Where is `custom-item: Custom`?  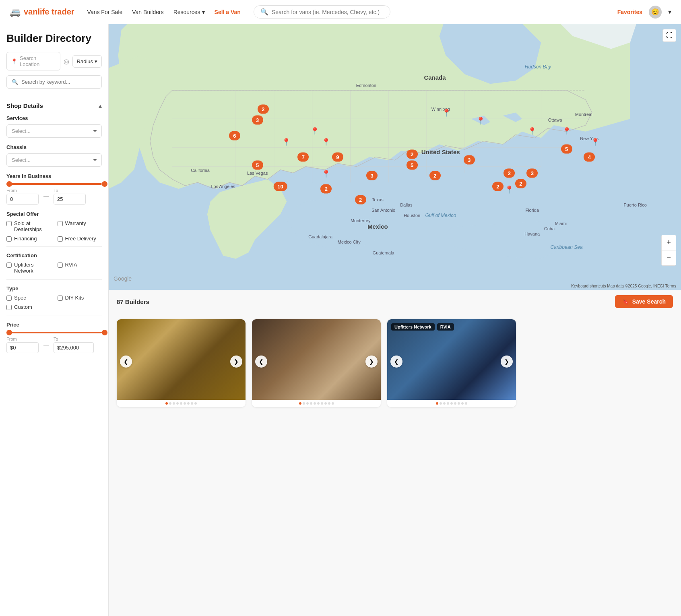 custom-item: Custom is located at coordinates (29, 307).